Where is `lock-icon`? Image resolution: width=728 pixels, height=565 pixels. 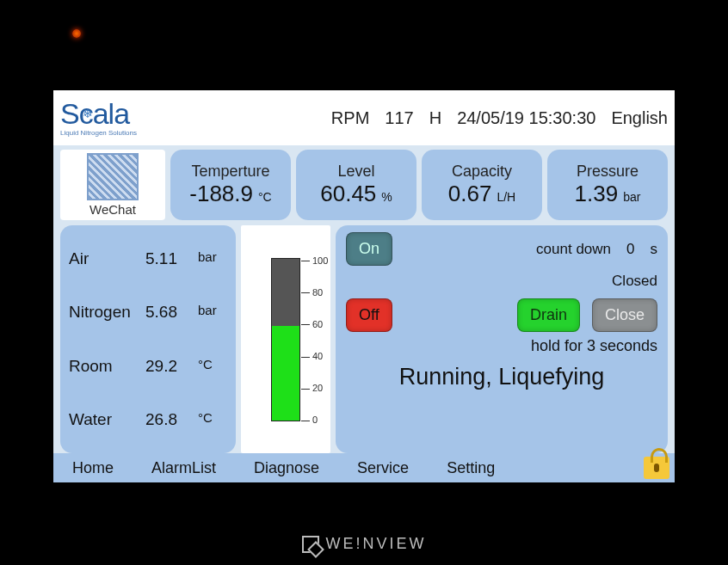 lock-icon is located at coordinates (657, 468).